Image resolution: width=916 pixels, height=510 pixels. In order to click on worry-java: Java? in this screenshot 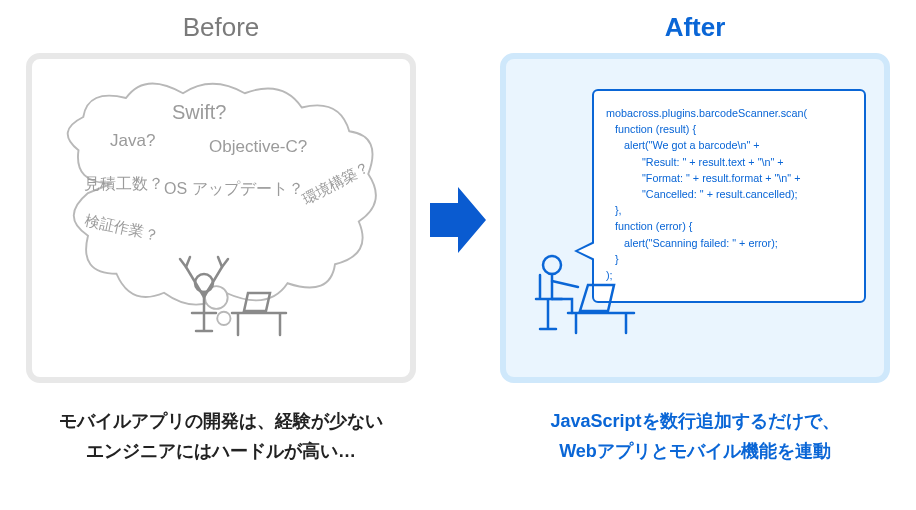, I will do `click(132, 141)`.